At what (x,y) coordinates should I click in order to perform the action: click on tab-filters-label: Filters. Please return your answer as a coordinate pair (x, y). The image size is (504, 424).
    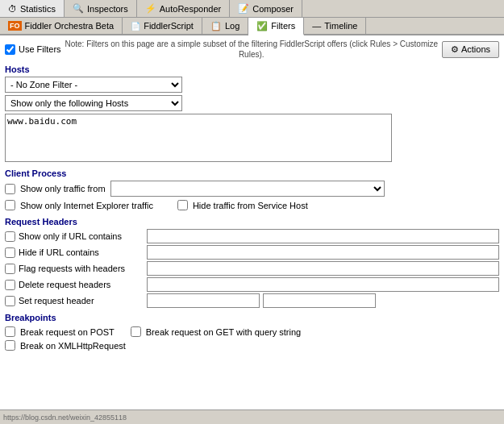
    Looking at the image, I should click on (283, 26).